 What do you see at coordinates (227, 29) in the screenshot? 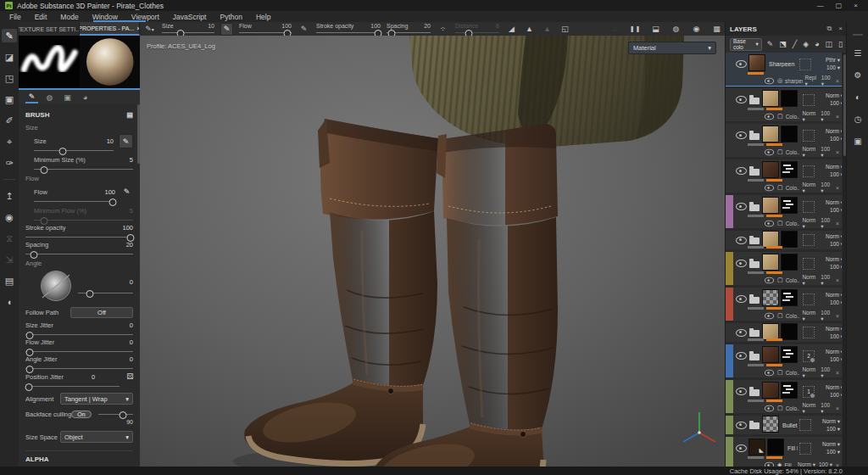
I see `size-pressure-icon: ✎` at bounding box center [227, 29].